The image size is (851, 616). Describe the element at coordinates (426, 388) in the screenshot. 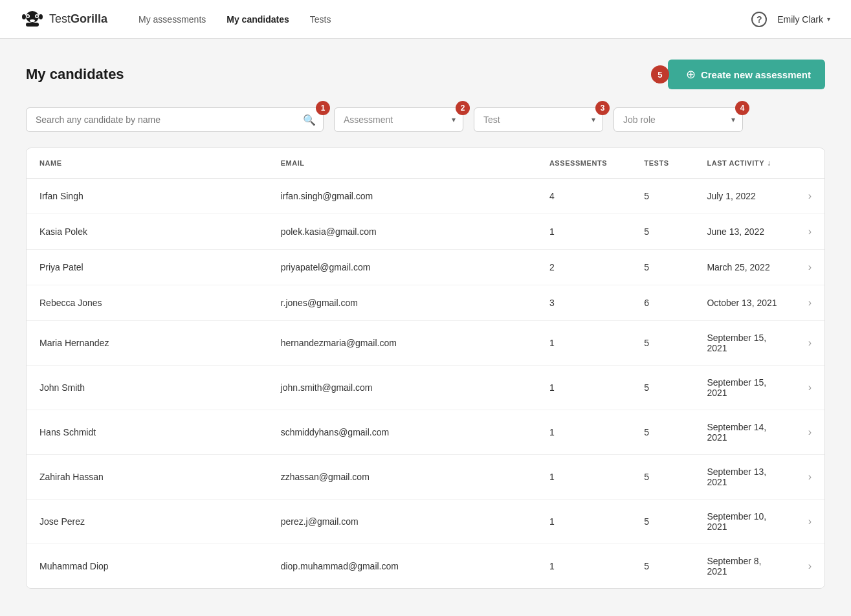

I see `table-row: John Smith john.smith@gmail.com 1 5 Sept…` at that location.